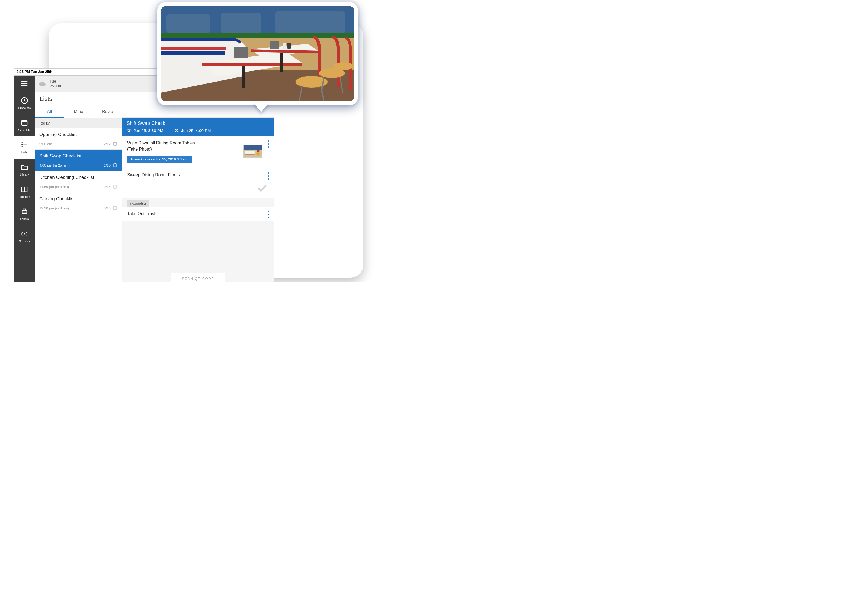 The height and width of the screenshot is (595, 868). What do you see at coordinates (24, 84) in the screenshot?
I see `hamburger-icon` at bounding box center [24, 84].